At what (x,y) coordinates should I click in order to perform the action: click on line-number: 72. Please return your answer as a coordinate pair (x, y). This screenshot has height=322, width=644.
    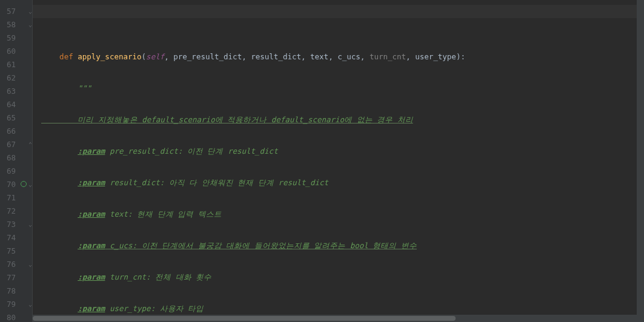
    Looking at the image, I should click on (8, 211).